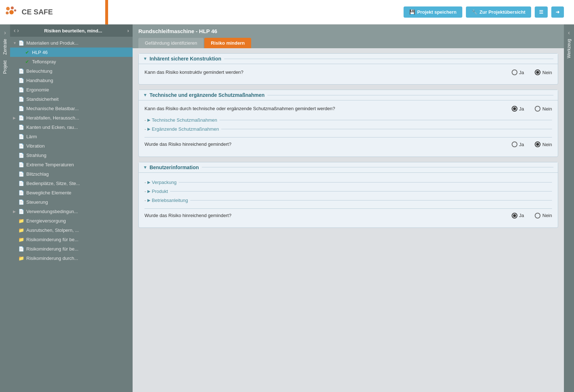 Image resolution: width=574 pixels, height=392 pixels. What do you see at coordinates (5, 33) in the screenshot?
I see `left-panel-arrow: ›` at bounding box center [5, 33].